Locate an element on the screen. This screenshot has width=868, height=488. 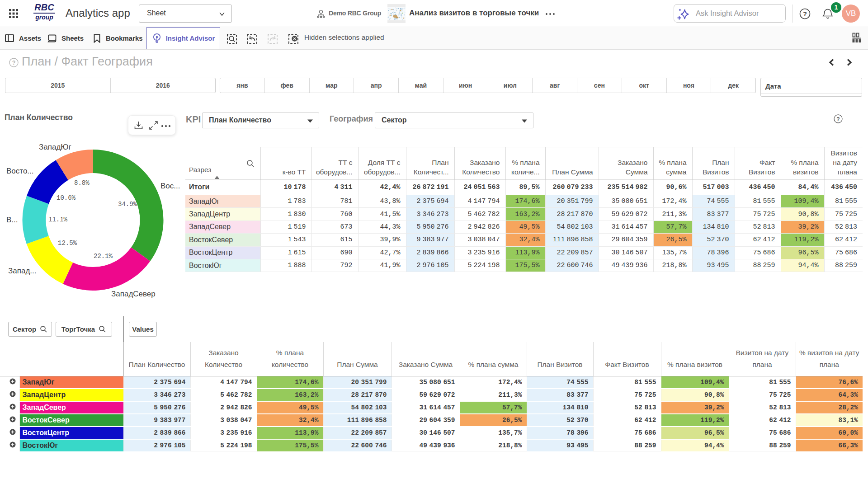
svg-text: Запад... is located at coordinates (22, 271).